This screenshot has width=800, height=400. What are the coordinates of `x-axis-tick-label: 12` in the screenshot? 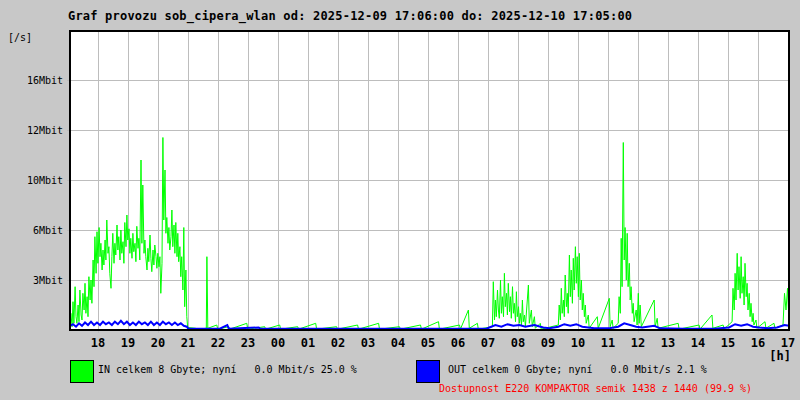 It's located at (638, 343).